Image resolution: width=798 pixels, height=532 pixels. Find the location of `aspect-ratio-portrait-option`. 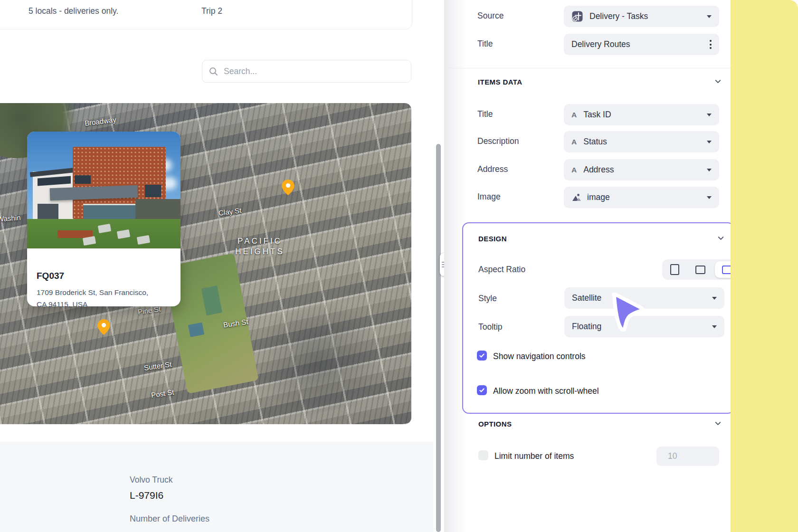

aspect-ratio-portrait-option is located at coordinates (675, 270).